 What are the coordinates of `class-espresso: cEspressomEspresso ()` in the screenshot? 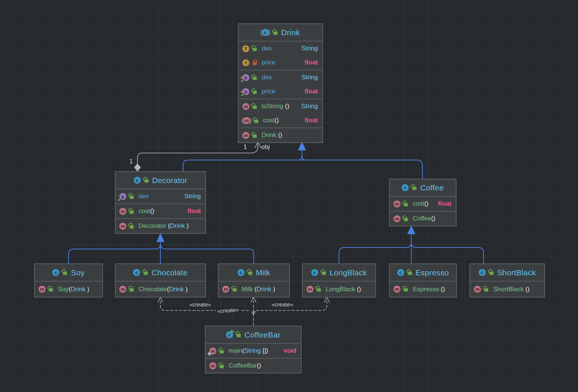 It's located at (423, 280).